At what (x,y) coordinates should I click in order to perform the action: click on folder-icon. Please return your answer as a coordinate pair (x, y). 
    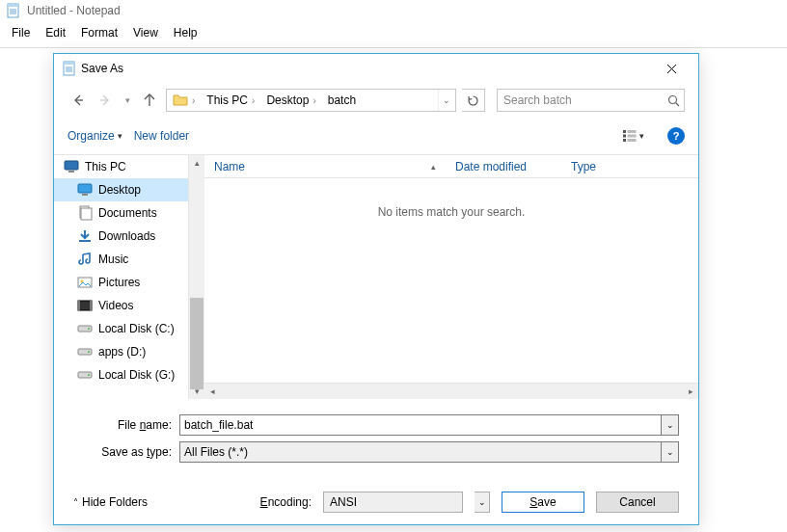
    Looking at the image, I should click on (180, 100).